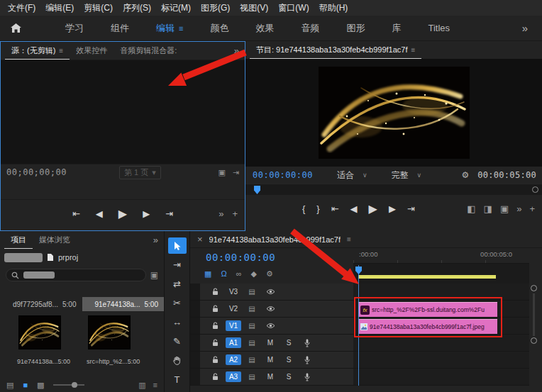 The image size is (542, 392). I want to click on page-selector: 第 1 页 ▾, so click(140, 173).